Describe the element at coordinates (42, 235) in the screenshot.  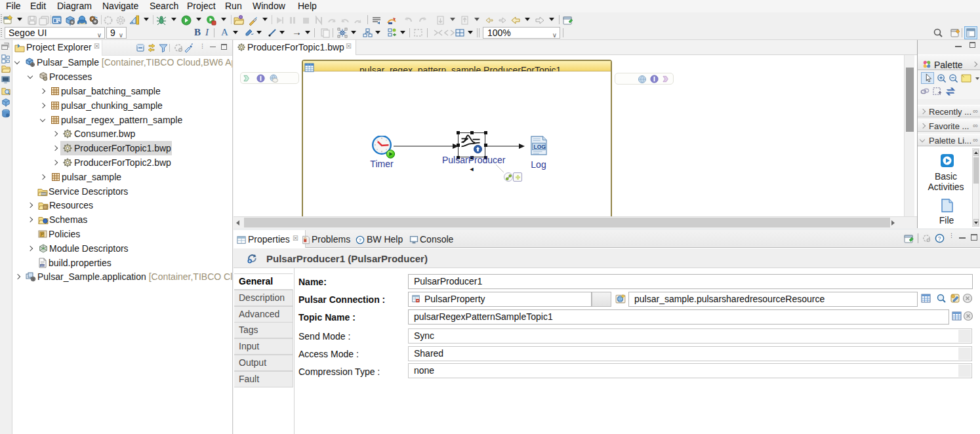
I see `svg-text: P` at that location.